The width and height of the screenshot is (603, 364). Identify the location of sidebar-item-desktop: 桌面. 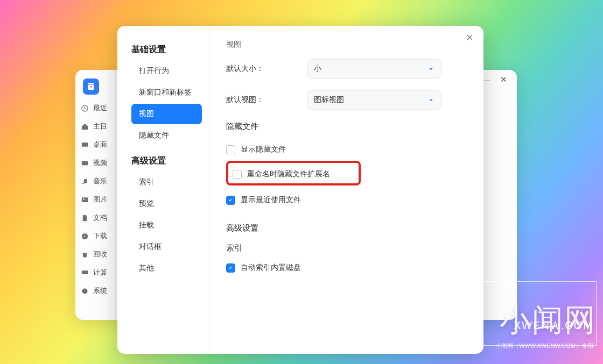
(95, 145).